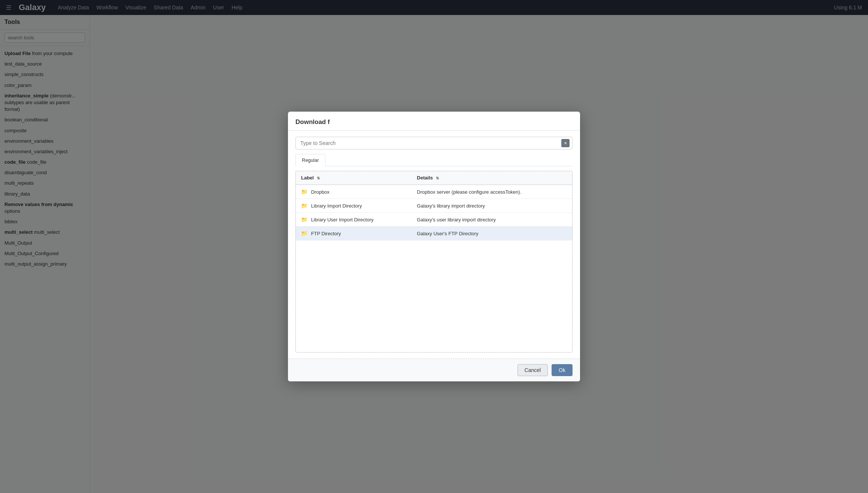  Describe the element at coordinates (353, 192) in the screenshot. I see `row-label: 📁 Dropbox` at that location.